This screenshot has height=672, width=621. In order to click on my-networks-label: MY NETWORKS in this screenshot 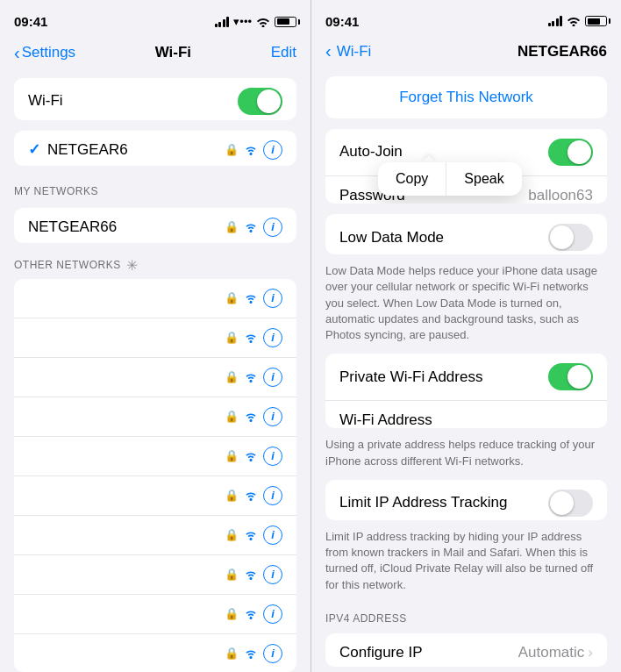, I will do `click(155, 187)`.